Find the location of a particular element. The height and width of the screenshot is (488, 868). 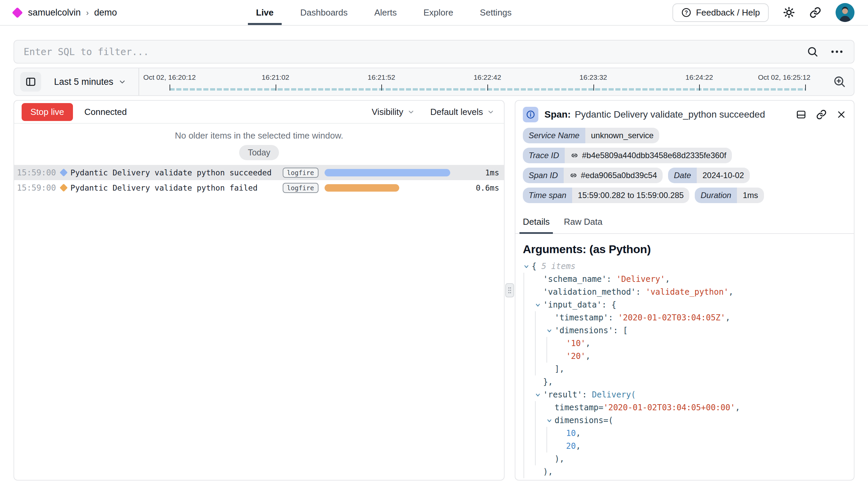

tab-alerts: Alerts is located at coordinates (385, 13).